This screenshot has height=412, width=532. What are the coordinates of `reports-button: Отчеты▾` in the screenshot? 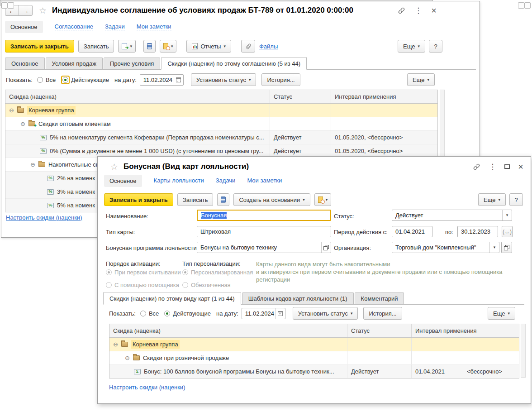 It's located at (209, 46).